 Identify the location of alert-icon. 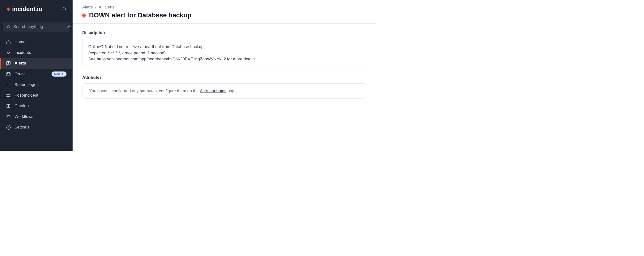
(8, 63).